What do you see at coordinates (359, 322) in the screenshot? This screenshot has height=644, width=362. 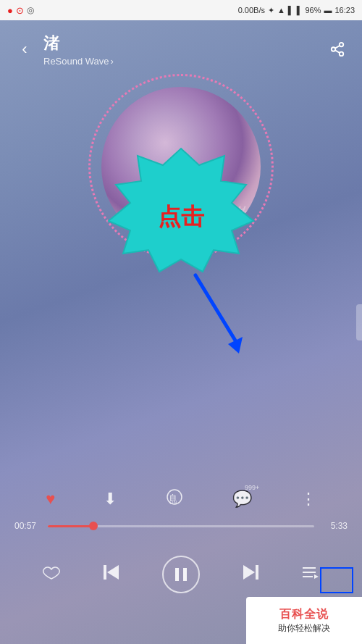 I see `side-handle` at bounding box center [359, 322].